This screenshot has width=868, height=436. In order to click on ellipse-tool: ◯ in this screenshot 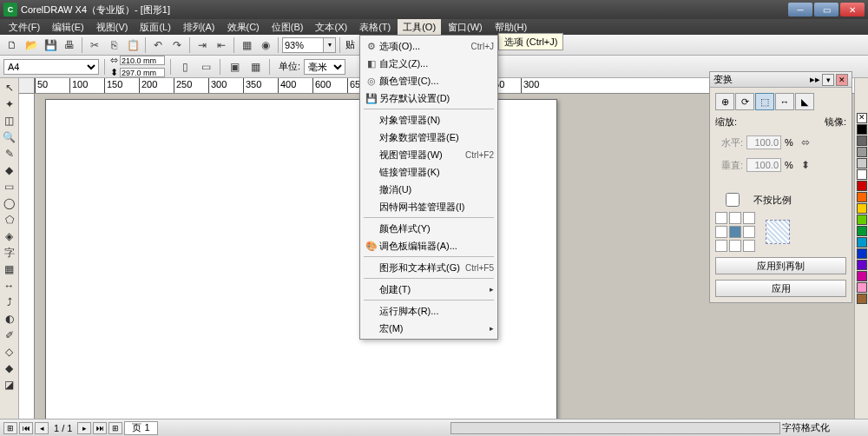, I will do `click(10, 203)`.